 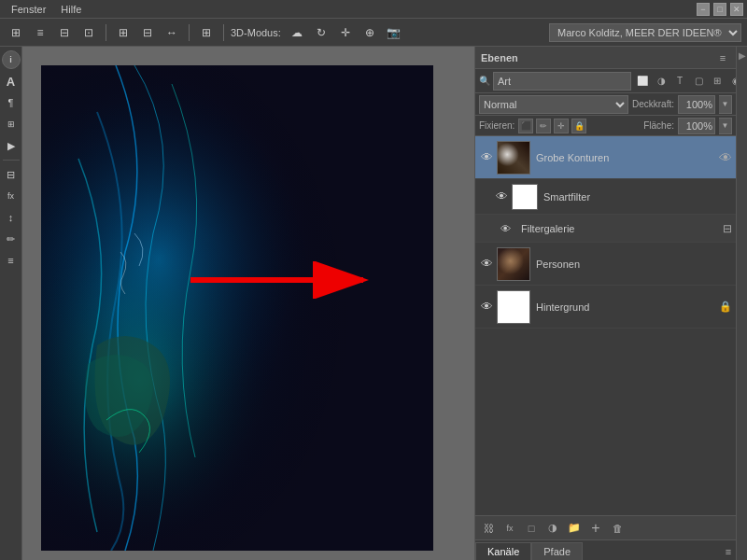 What do you see at coordinates (71, 9) in the screenshot?
I see `menu-hilfe: Hilfe` at bounding box center [71, 9].